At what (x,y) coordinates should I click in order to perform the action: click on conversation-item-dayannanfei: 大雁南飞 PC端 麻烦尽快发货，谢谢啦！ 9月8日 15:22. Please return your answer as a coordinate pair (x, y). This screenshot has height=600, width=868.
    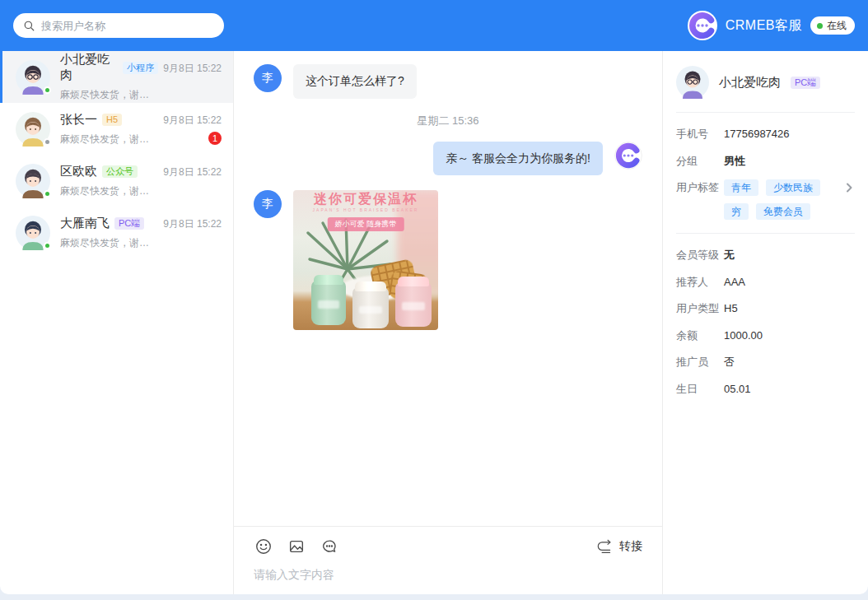
    Looking at the image, I should click on (117, 232).